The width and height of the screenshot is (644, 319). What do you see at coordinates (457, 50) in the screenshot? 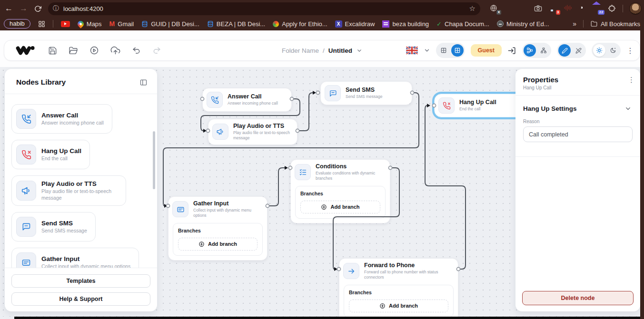
I see `grid-view-active-icon` at bounding box center [457, 50].